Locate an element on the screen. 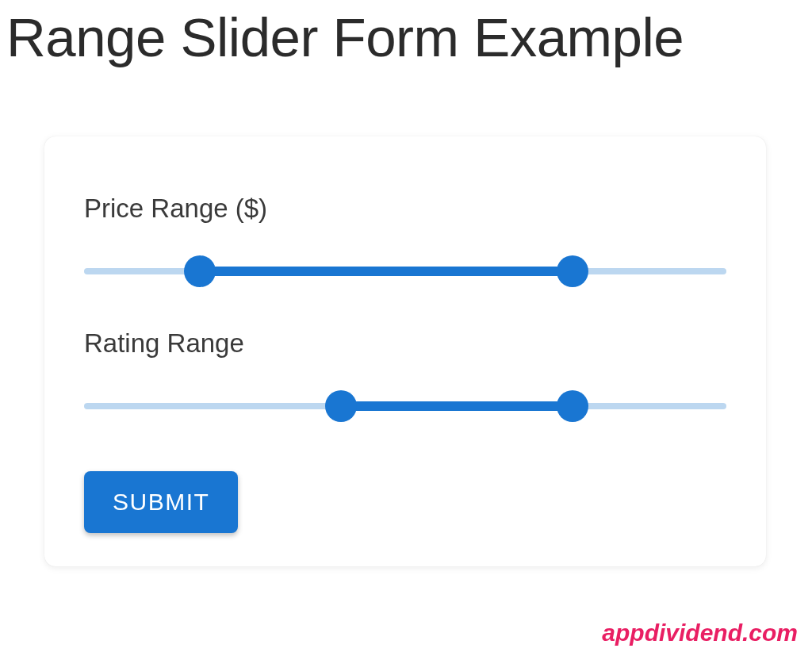  price-range-label: Price Range ($) is located at coordinates (405, 209).